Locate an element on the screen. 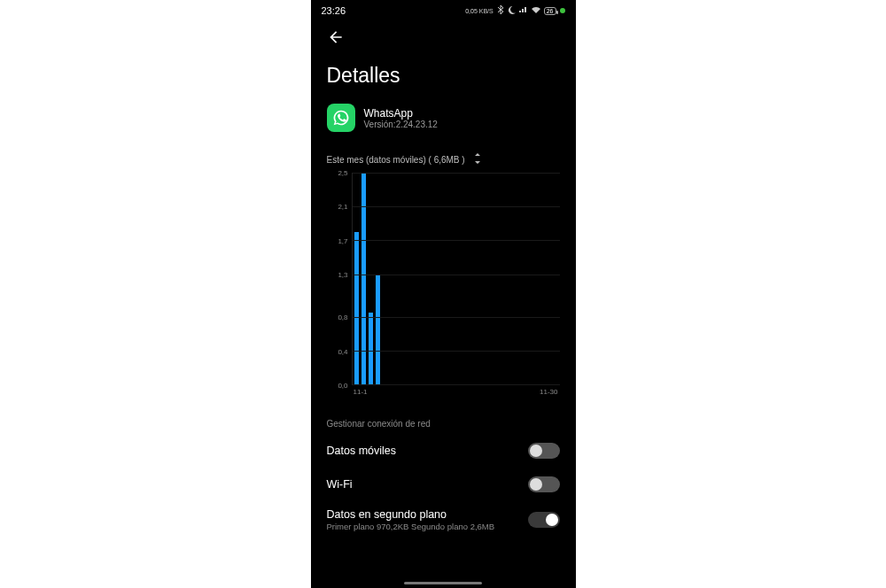 Image resolution: width=886 pixels, height=588 pixels. period-dropdown: Este mes (datos móviles) ( 6,6MB ) is located at coordinates (443, 157).